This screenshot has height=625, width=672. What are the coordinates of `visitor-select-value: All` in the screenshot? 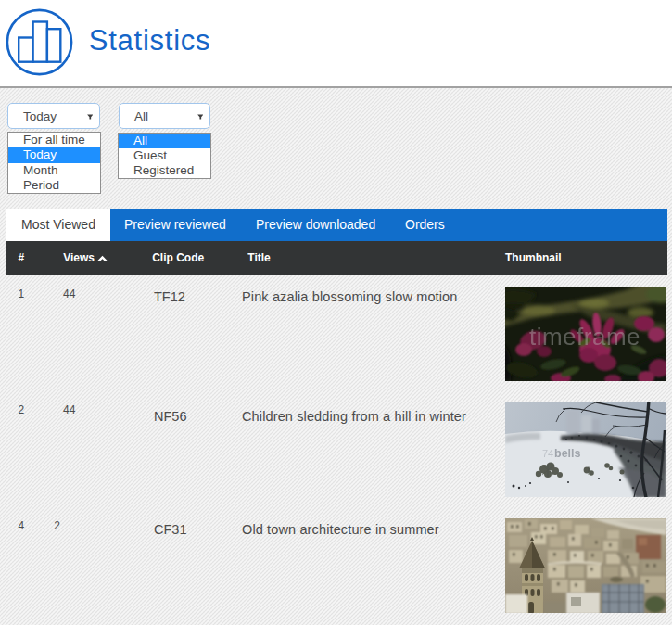 It's located at (141, 117).